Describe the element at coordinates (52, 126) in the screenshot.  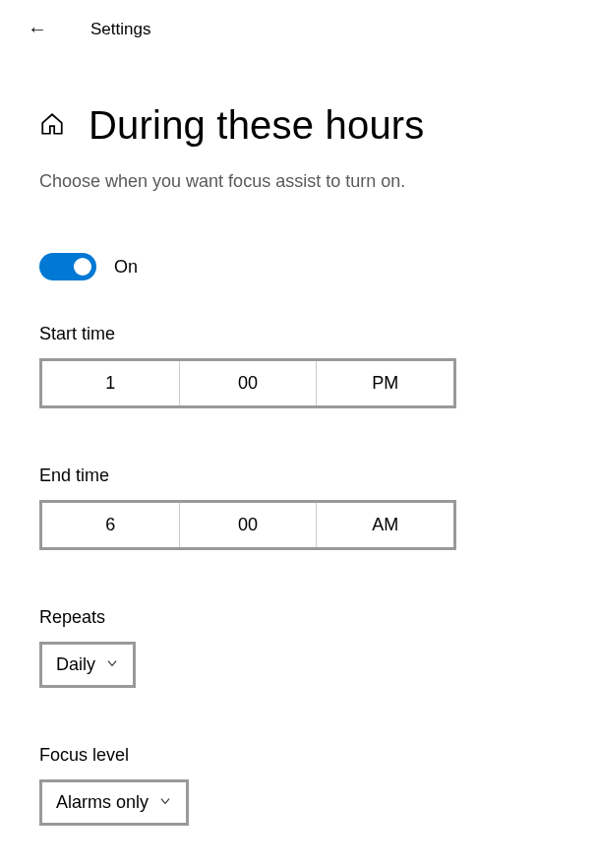
I see `home-icon` at that location.